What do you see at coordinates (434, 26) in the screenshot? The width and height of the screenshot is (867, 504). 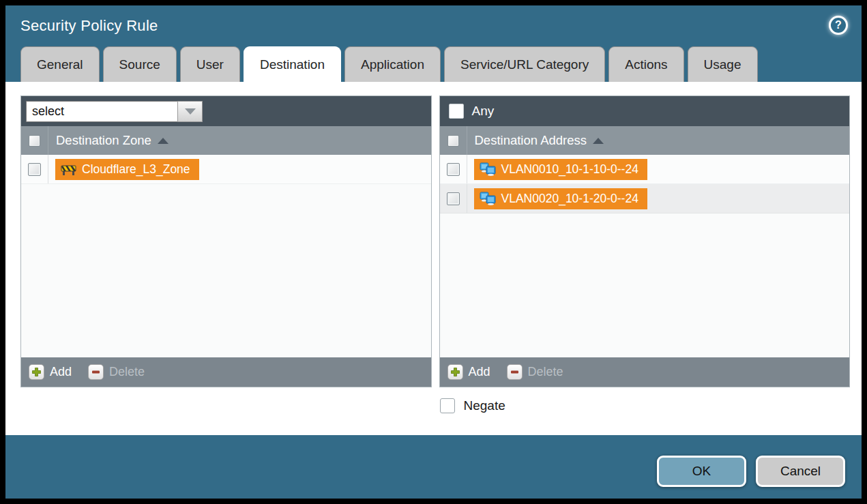 I see `dialog-titlebar: Security Policy Rule ?` at bounding box center [434, 26].